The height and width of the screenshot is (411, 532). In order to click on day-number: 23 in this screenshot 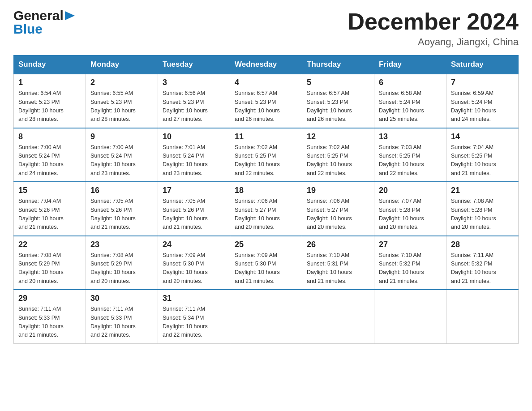, I will do `click(122, 244)`.